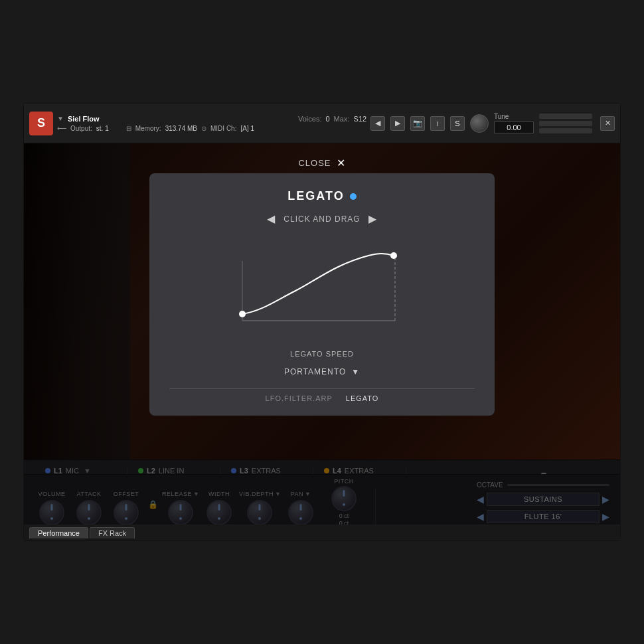 This screenshot has width=644, height=644. What do you see at coordinates (321, 219) in the screenshot?
I see `drag-label: CLICK AND DRAG` at bounding box center [321, 219].